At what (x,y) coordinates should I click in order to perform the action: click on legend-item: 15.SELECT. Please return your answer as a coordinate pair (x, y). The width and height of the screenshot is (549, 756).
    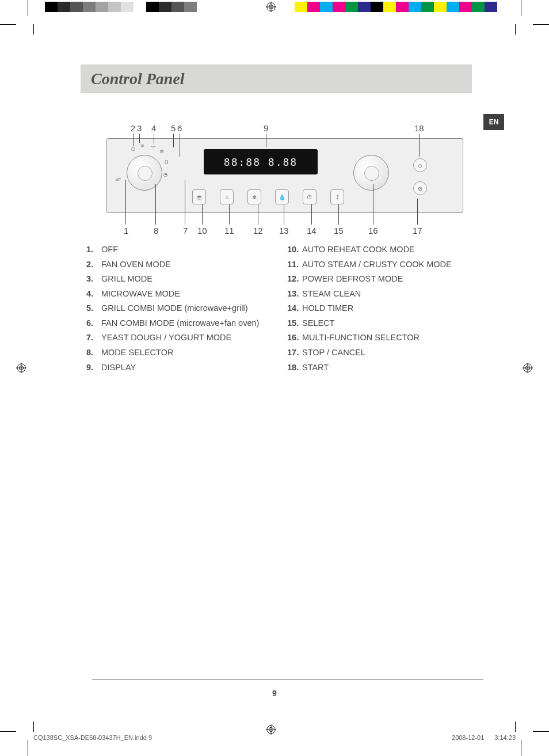
    Looking at the image, I should click on (382, 324).